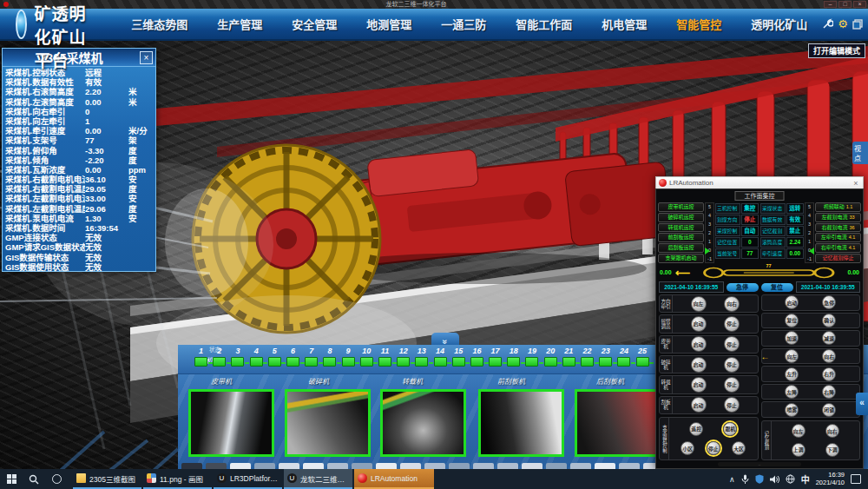 This screenshot has height=489, width=868. Describe the element at coordinates (248, 479) in the screenshot. I see `taskbar-task: LR3DPlatform - U...` at that location.